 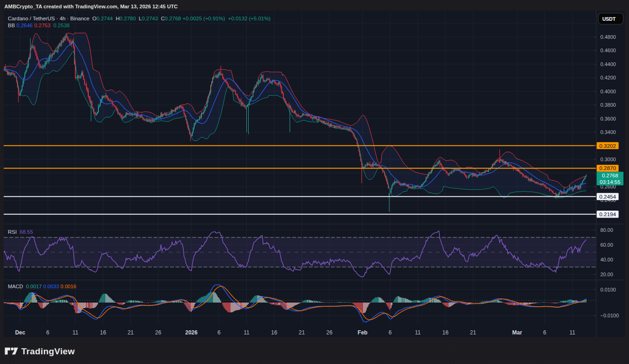 What do you see at coordinates (607, 274) in the screenshot?
I see `svg-text: 20.00` at bounding box center [607, 274].